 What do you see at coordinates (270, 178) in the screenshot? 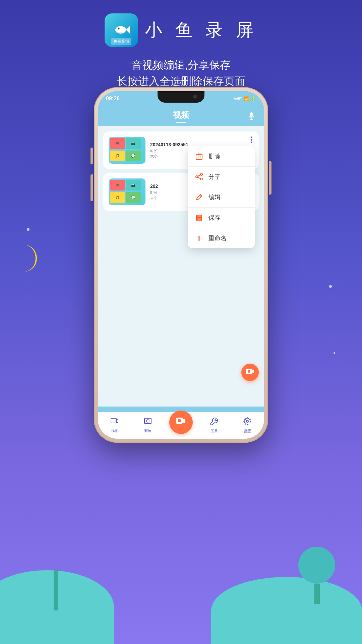
I see `power-button` at bounding box center [270, 178].